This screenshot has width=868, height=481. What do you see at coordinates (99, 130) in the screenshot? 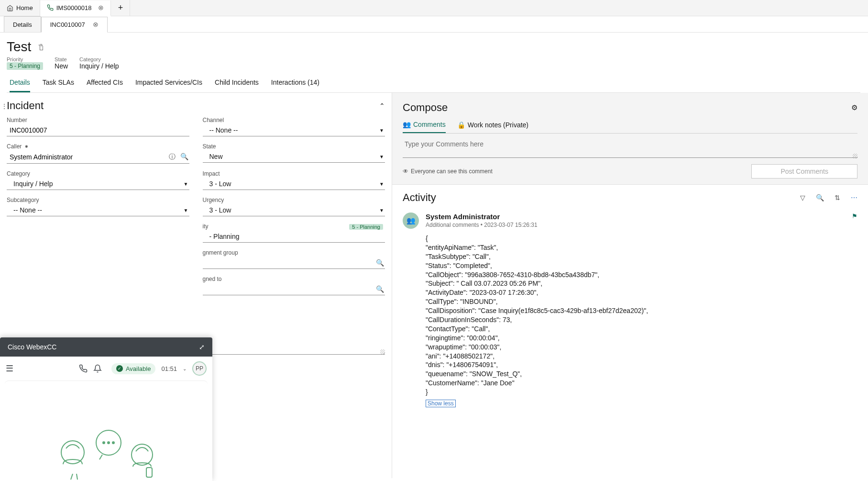
I see `number-input` at bounding box center [99, 130].